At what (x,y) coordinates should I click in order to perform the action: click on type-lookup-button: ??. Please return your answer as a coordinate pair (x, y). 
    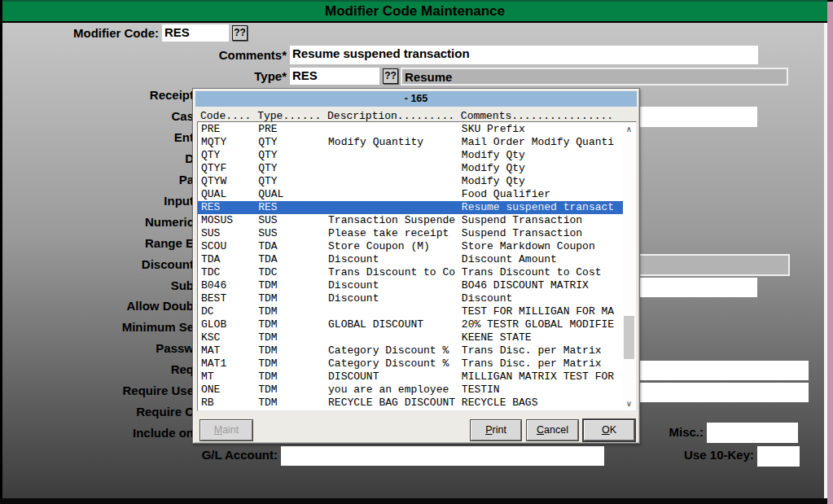
    Looking at the image, I should click on (391, 77).